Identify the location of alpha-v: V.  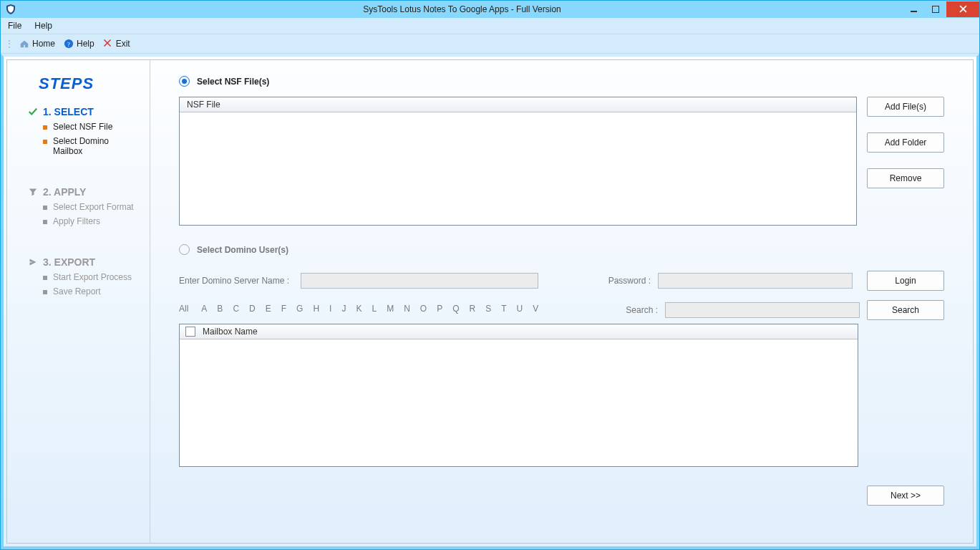
(535, 309).